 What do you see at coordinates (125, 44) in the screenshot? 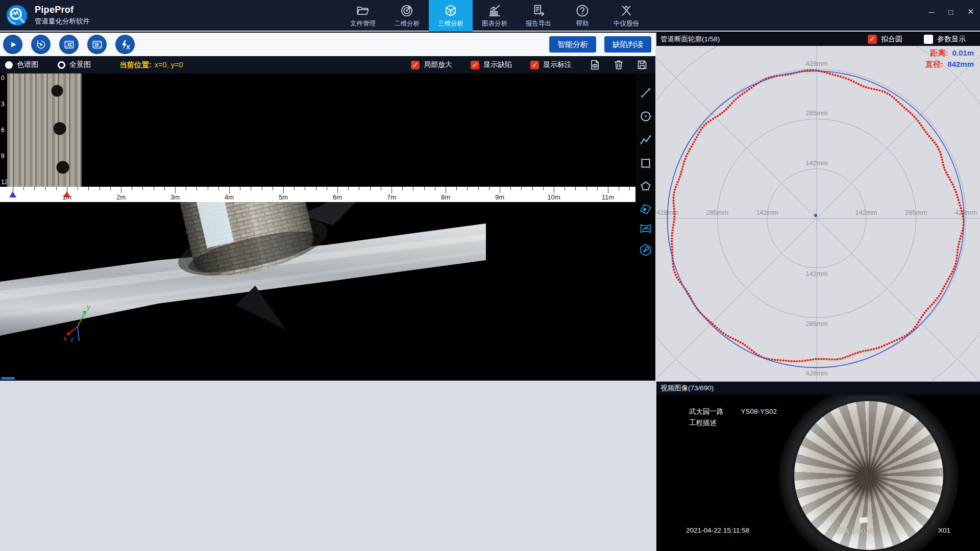
I see `speed-button` at bounding box center [125, 44].